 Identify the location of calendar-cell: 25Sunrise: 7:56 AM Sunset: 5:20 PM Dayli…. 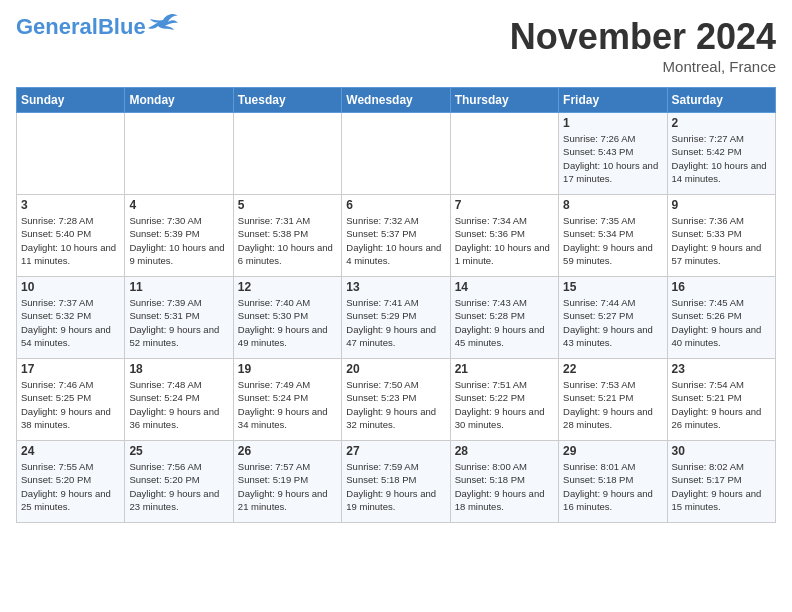
(179, 482).